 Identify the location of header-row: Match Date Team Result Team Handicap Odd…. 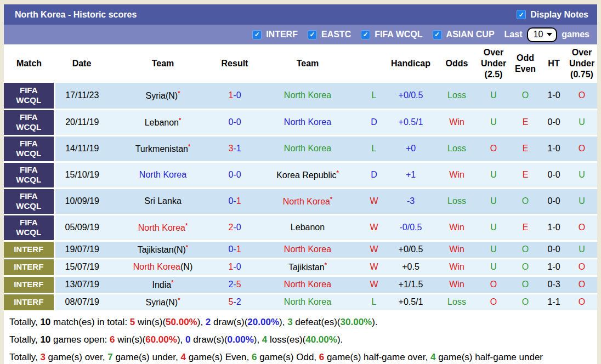
(300, 64).